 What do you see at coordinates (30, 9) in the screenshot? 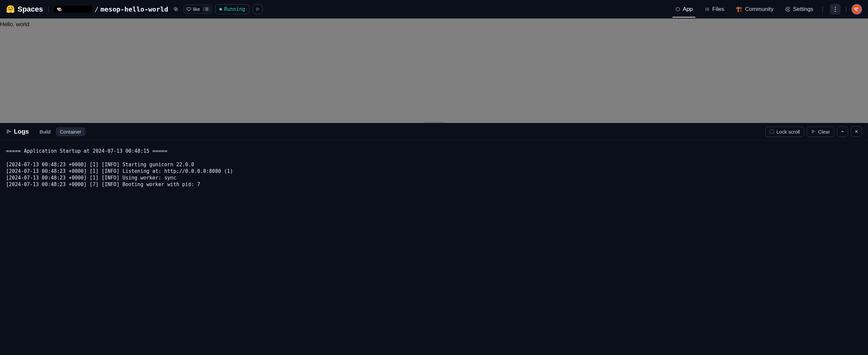
I see `spaces-label: Spaces` at bounding box center [30, 9].